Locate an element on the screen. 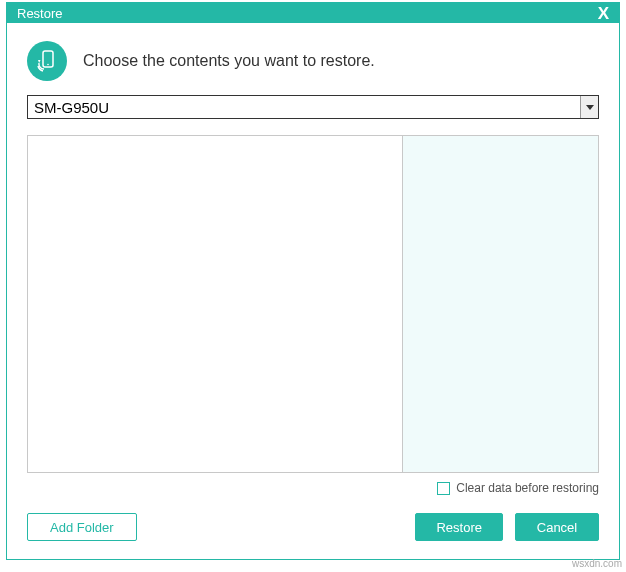  header-message: Choose the contents you want to restore. is located at coordinates (229, 61).